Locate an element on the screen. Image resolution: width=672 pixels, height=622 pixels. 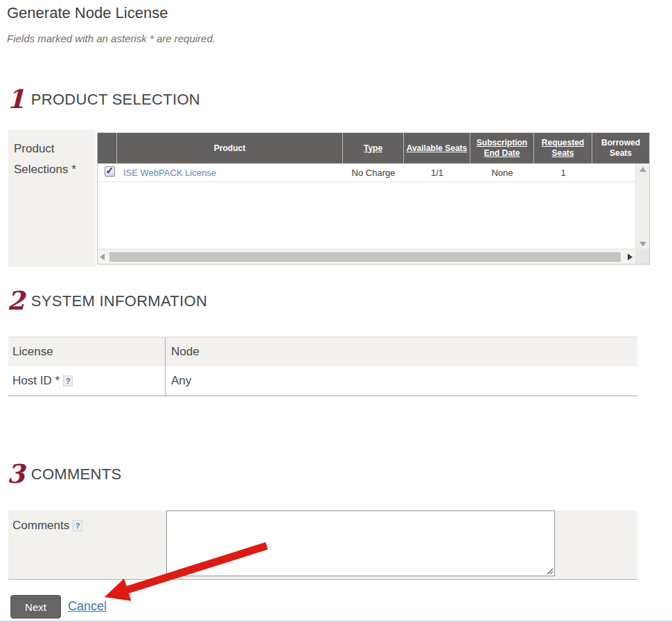
horizontal-scrollbar is located at coordinates (366, 256).